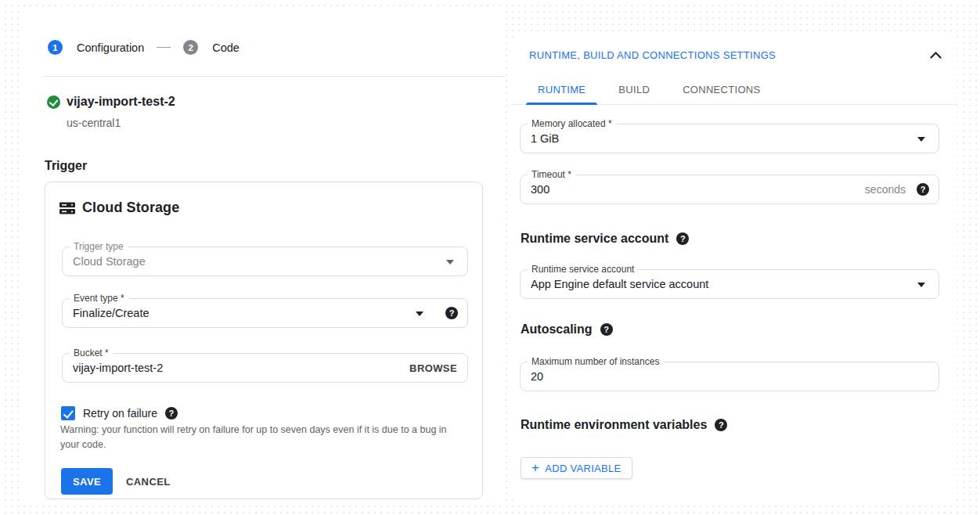  I want to click on trigger-card-header: Cloud Storage, so click(119, 208).